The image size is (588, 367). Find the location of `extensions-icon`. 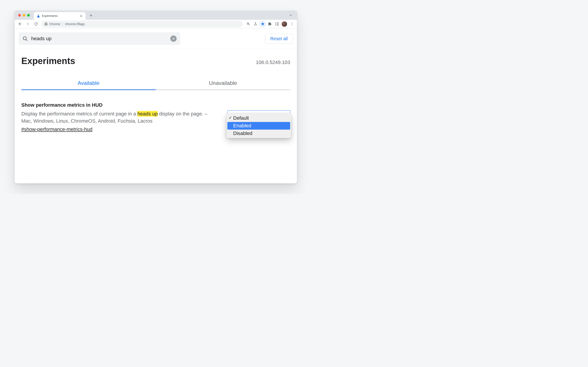

extensions-icon is located at coordinates (270, 24).